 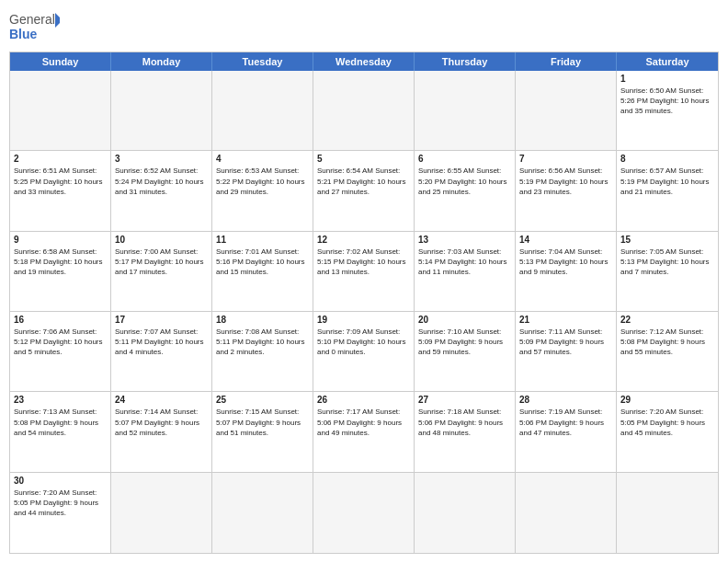 What do you see at coordinates (263, 399) in the screenshot?
I see `day-number: 25` at bounding box center [263, 399].